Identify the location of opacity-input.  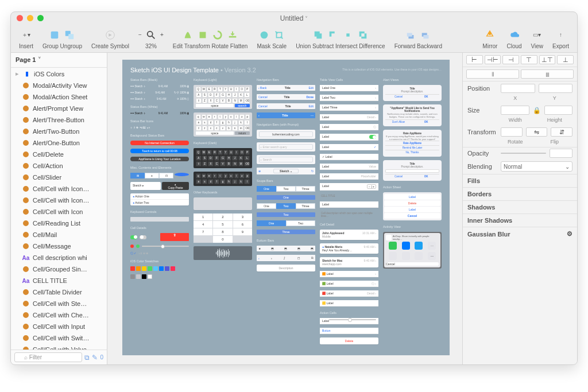
(561, 153).